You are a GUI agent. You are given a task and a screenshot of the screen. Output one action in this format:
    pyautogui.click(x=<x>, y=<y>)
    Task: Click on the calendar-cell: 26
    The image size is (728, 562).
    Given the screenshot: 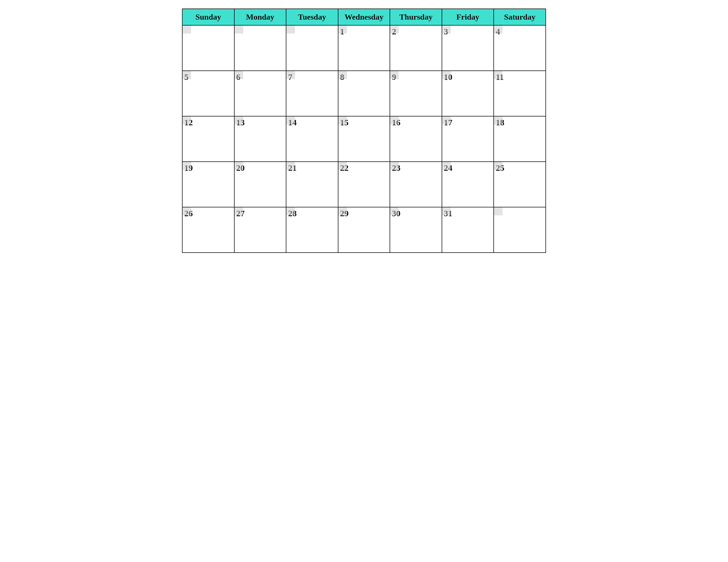 What is the action you would take?
    pyautogui.click(x=208, y=230)
    